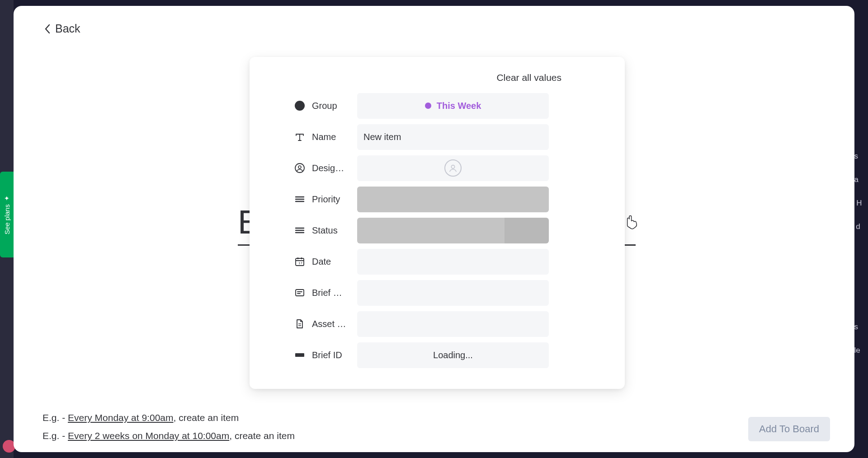  I want to click on designer-value, so click(453, 168).